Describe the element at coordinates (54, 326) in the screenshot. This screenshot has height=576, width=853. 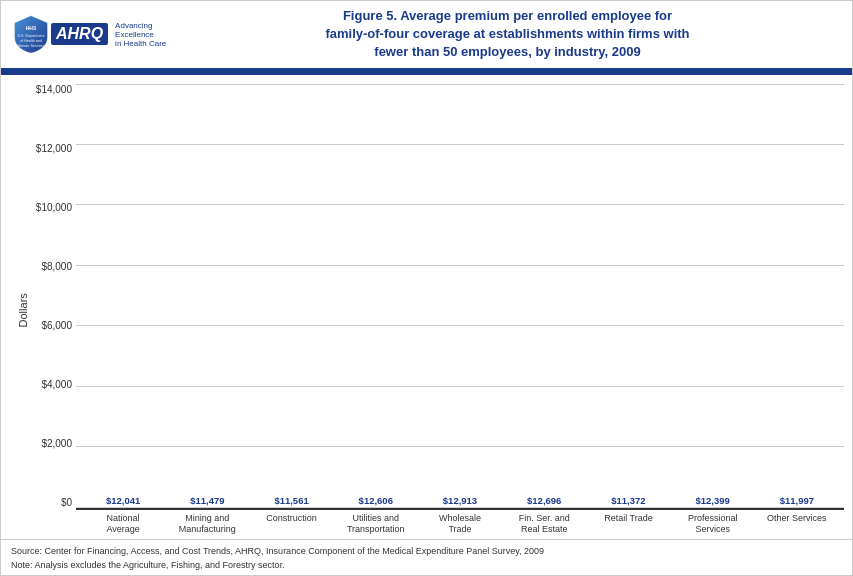
I see `y-tick: $6,000` at that location.